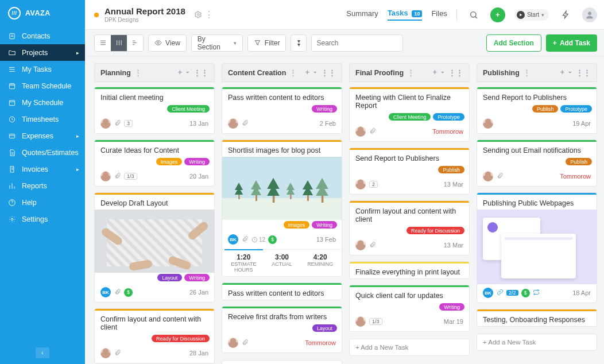 The image size is (604, 364). Describe the element at coordinates (572, 43) in the screenshot. I see `add-task-button: + Add Task` at that location.